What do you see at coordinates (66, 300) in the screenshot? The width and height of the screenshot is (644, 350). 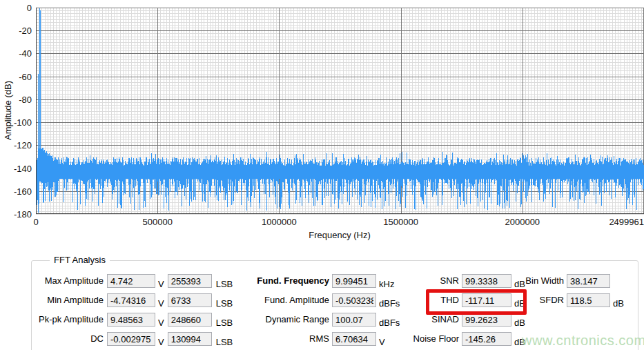 I see `field-label-min-amplitude: Min Amplitude` at bounding box center [66, 300].